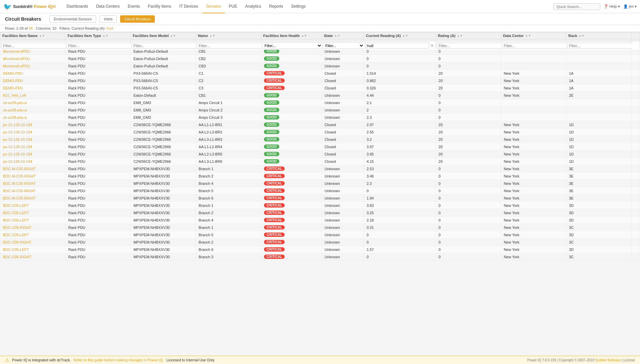  What do you see at coordinates (228, 81) in the screenshot?
I see `cell-name: C2` at bounding box center [228, 81].